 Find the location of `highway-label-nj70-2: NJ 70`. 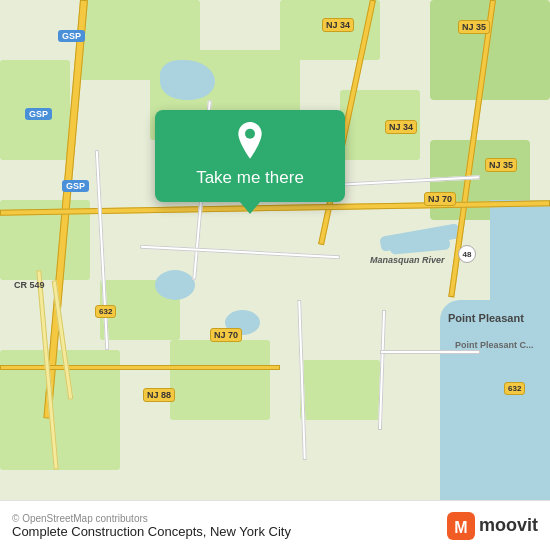

highway-label-nj70-2: NJ 70 is located at coordinates (226, 335).